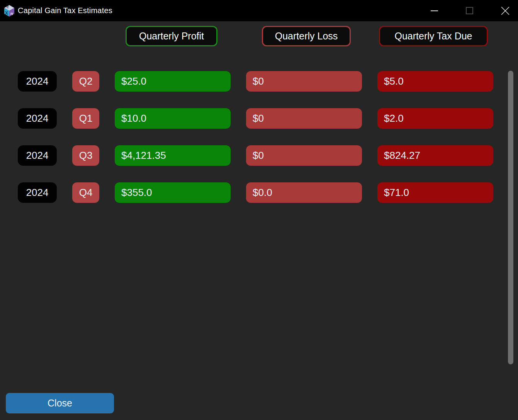 This screenshot has width=518, height=420. I want to click on window-title: Capital Gain Tax Estimates, so click(65, 11).